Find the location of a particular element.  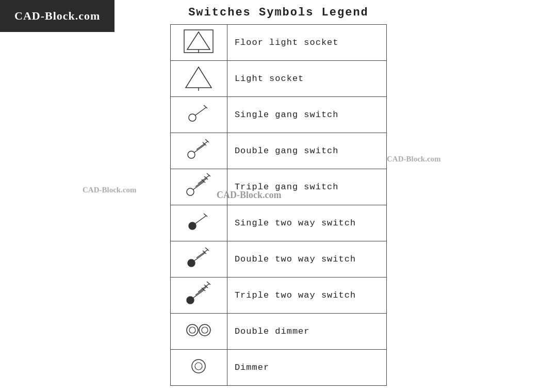

label-single-gang: Single gang switch is located at coordinates (306, 115).